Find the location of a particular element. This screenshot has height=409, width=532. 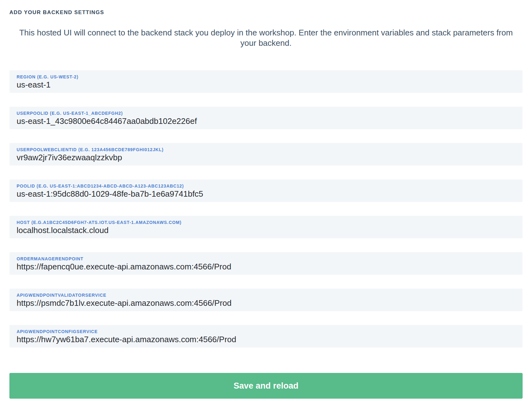

field-ordermanagerendpoint-label: ORDERMANAGERENDPOINT is located at coordinates (266, 259).